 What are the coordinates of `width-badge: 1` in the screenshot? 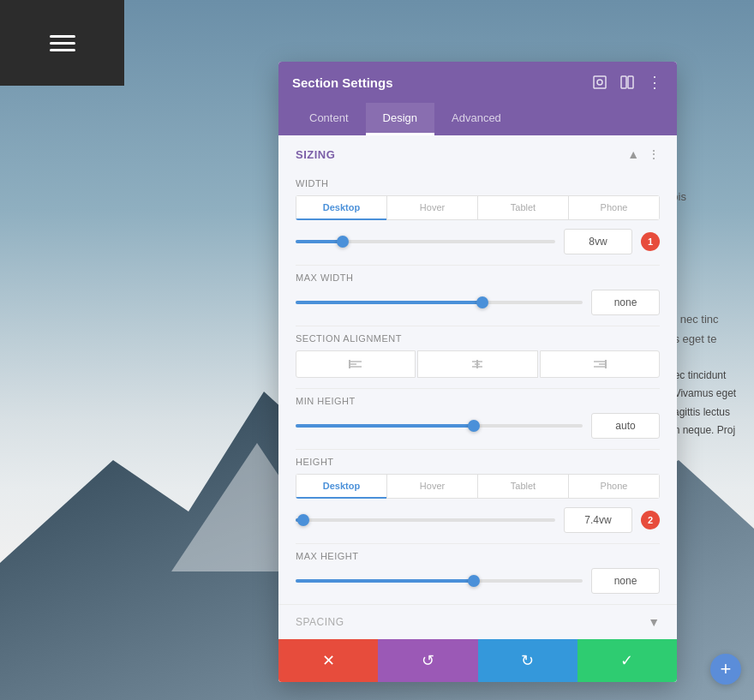 It's located at (650, 242).